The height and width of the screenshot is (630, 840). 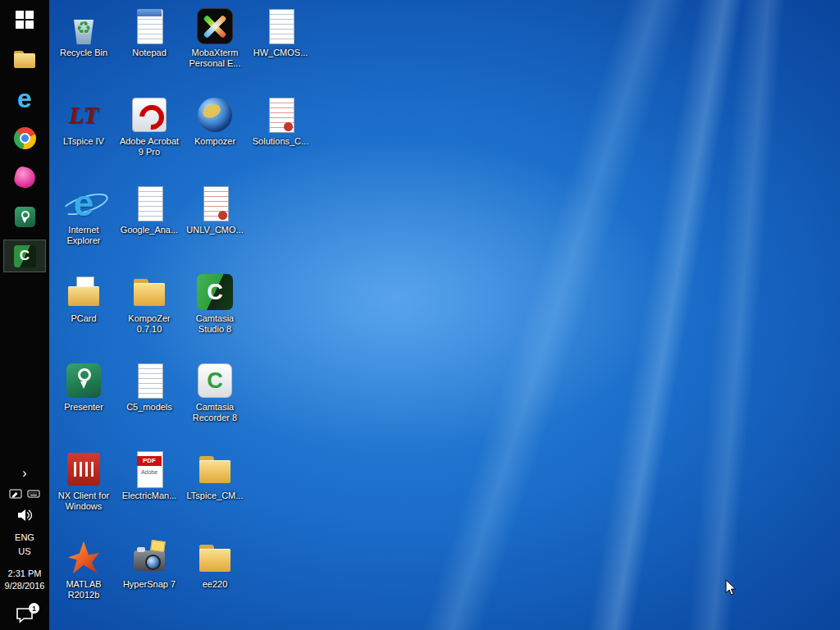 I want to click on desktop-icon-presenter: Presenter, so click(x=84, y=387).